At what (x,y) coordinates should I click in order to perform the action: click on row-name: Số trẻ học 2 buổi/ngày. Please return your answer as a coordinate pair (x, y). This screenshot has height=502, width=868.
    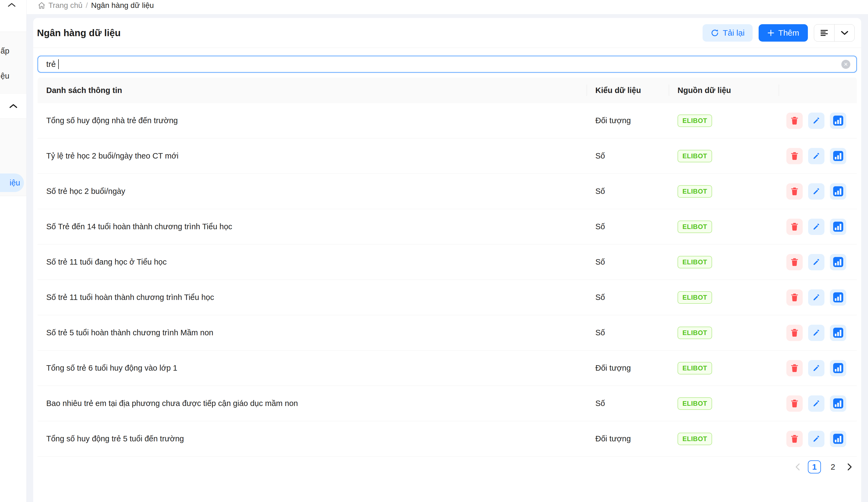
    Looking at the image, I should click on (312, 191).